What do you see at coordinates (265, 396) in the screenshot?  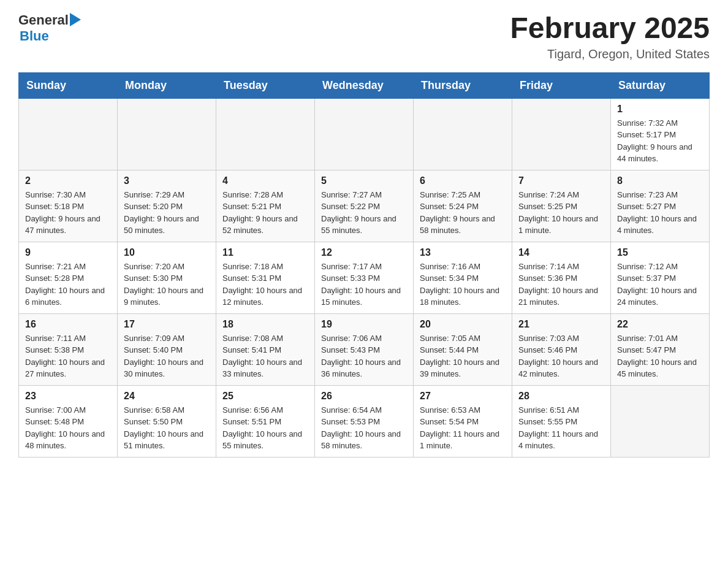 I see `day-number: 25` at bounding box center [265, 396].